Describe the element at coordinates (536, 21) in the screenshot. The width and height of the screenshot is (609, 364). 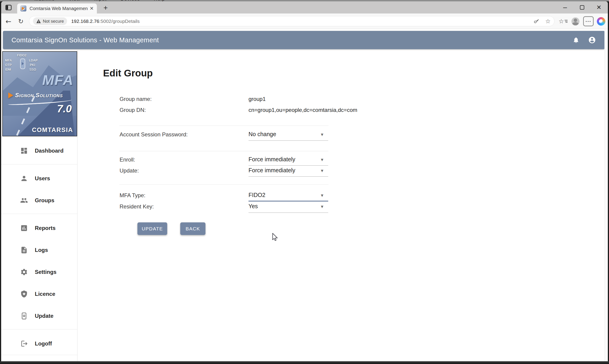
I see `password-key-icon` at that location.